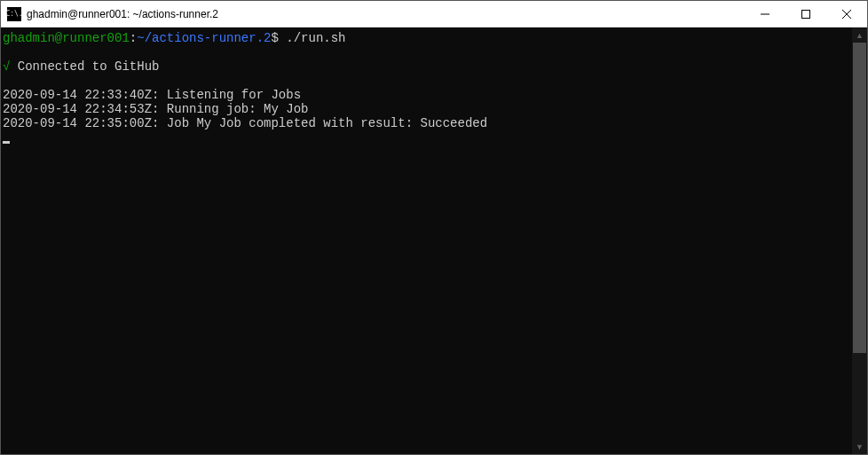 The height and width of the screenshot is (455, 868). Describe the element at coordinates (806, 14) in the screenshot. I see `window-controls` at that location.